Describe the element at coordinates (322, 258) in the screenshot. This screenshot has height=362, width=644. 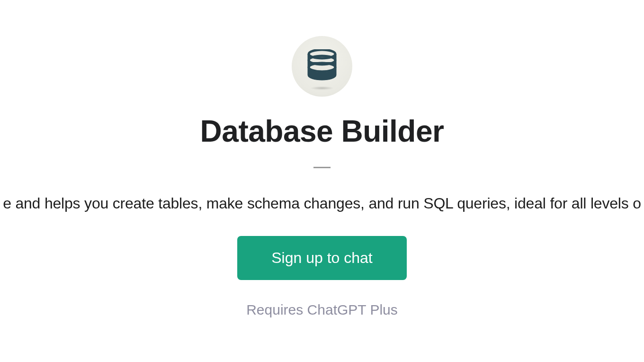
I see `signup-button: Sign up to chat` at that location.